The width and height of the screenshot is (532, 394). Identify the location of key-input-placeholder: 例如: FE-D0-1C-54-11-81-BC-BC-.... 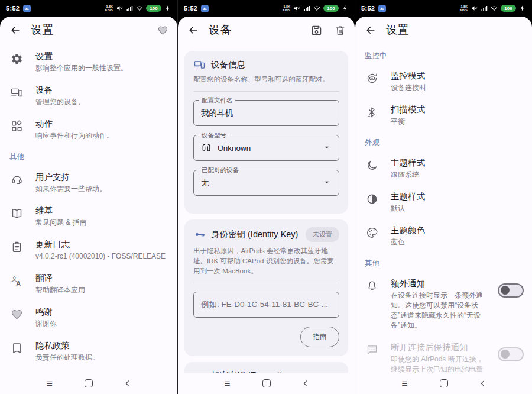
(266, 305).